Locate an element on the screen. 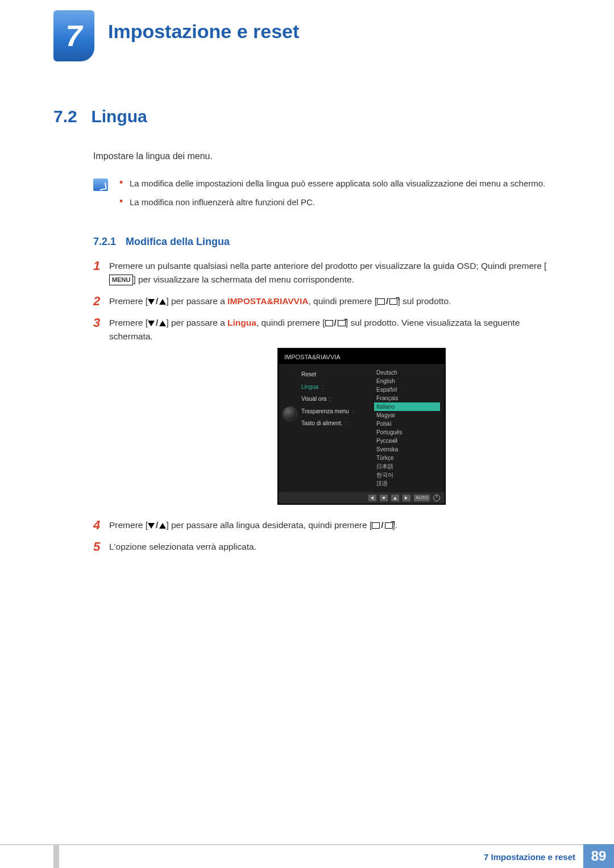 The width and height of the screenshot is (614, 868). step-number: 1 is located at coordinates (101, 273).